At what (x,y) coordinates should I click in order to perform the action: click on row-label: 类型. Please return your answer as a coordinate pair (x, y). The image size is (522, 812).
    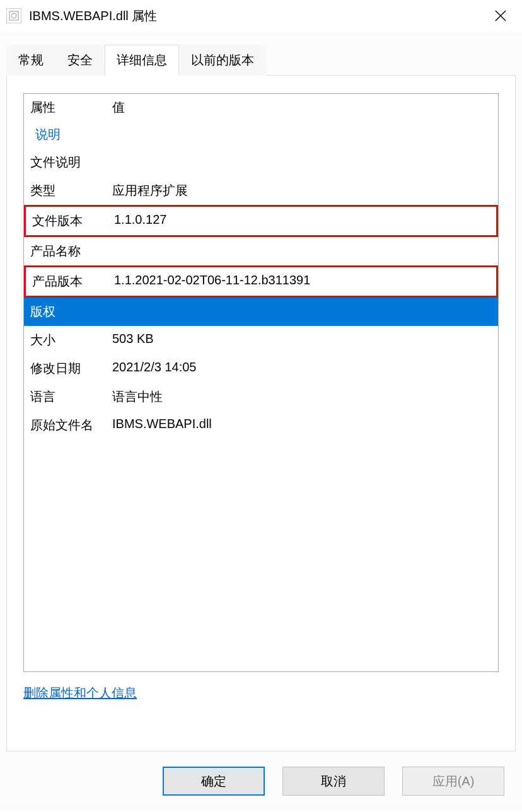
    Looking at the image, I should click on (71, 190).